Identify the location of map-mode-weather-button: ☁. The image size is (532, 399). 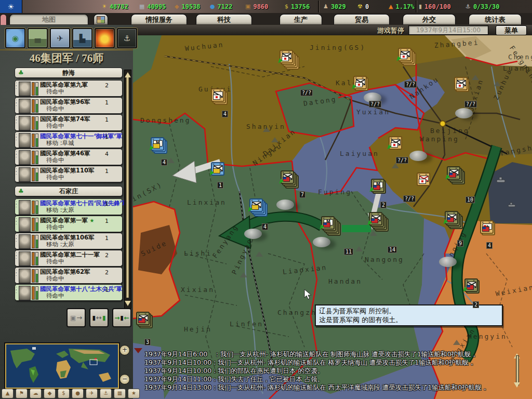
(35, 394).